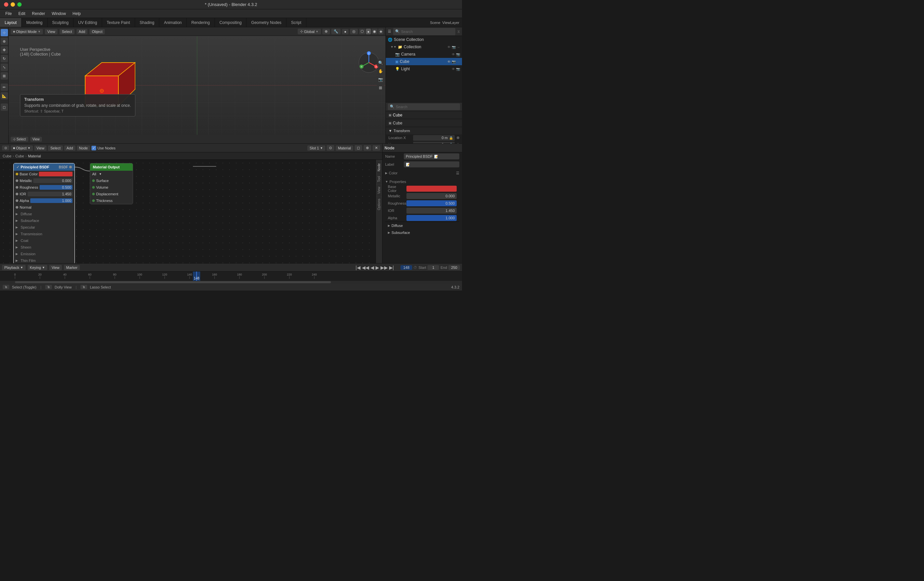 This screenshot has height=581, width=924. Describe the element at coordinates (354, 31) in the screenshot. I see `xray-toggle: ◎` at that location.